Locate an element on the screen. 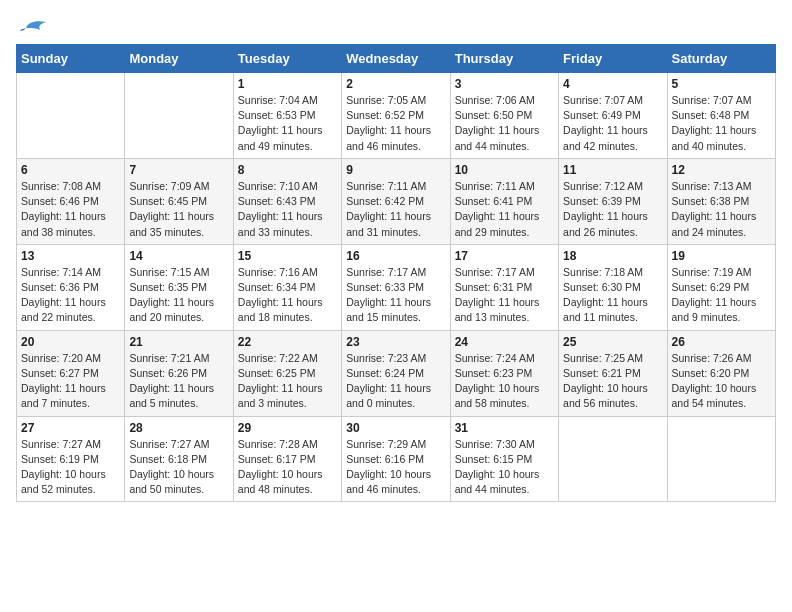 This screenshot has width=792, height=612. calendar-cell: 29Sunrise: 7:28 AMSunset: 6:17 PMDayligh… is located at coordinates (287, 459).